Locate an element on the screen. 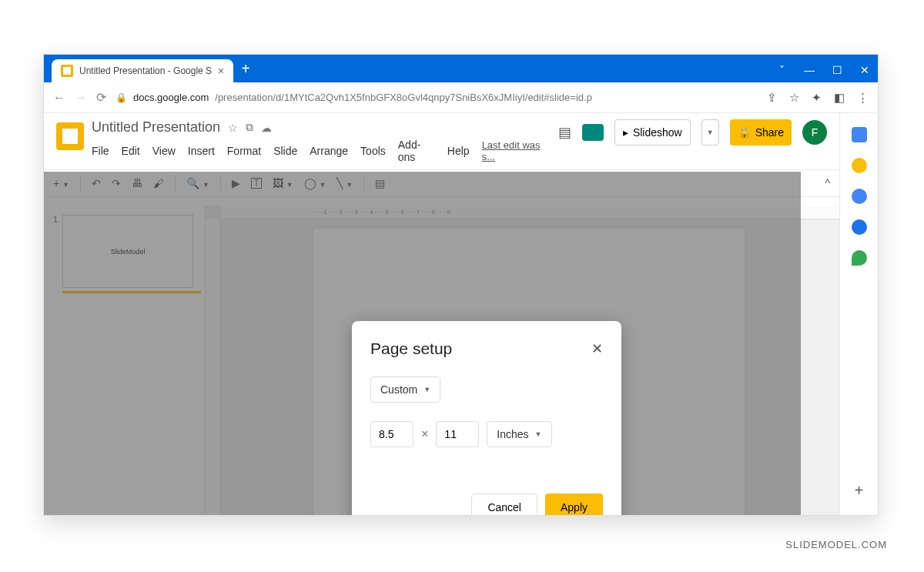 This screenshot has width=924, height=572. size-preset-value: Custom is located at coordinates (399, 390).